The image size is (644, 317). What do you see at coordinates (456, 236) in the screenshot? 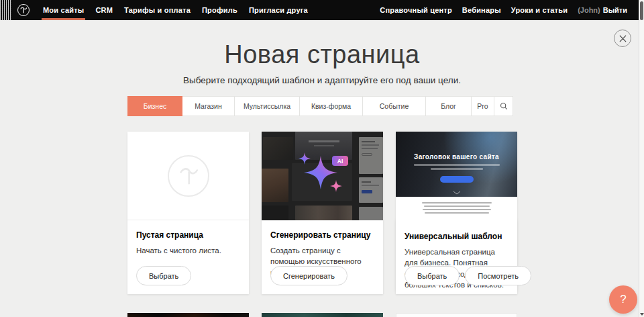
I see `card-title: Универсальный шаблон` at bounding box center [456, 236].